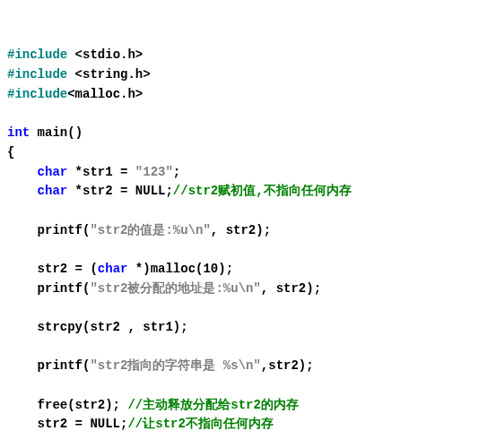 The width and height of the screenshot is (496, 448). I want to click on brace-open: {, so click(11, 152).